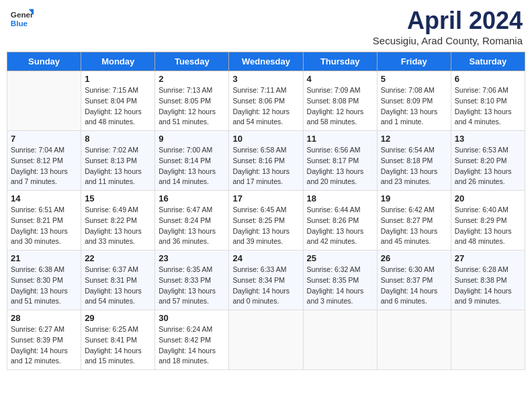 The width and height of the screenshot is (532, 411). What do you see at coordinates (414, 281) in the screenshot?
I see `calendar-cell: 26Sunrise: 6:30 AM Sunset: 8:37 PM Dayli…` at bounding box center [414, 281].